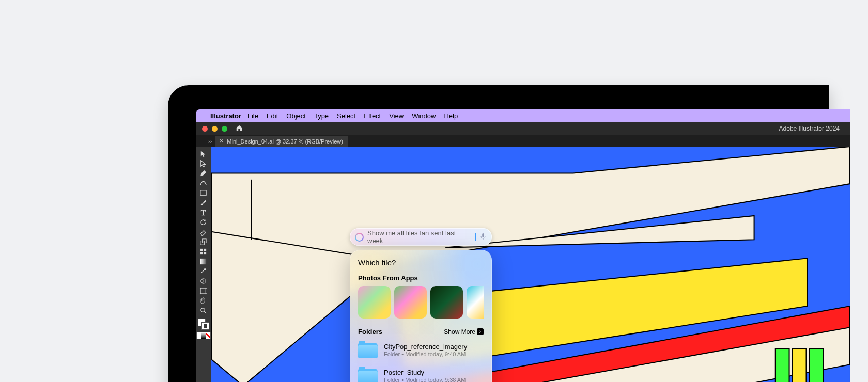 This screenshot has width=868, height=382. What do you see at coordinates (421, 305) in the screenshot?
I see `siri-overlay: Show me all files Ian sent last week Whi…` at bounding box center [421, 305].